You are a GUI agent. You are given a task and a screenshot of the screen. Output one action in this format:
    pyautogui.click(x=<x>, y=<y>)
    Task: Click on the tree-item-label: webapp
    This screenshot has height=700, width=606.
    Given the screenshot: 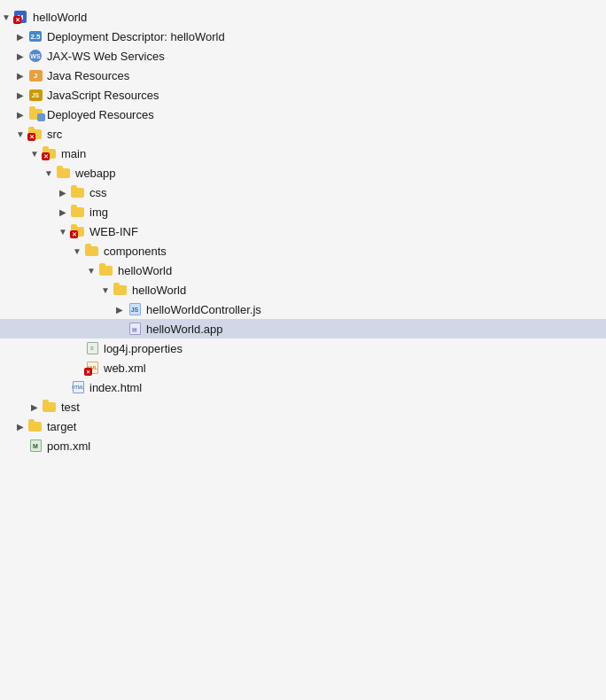 What is the action you would take?
    pyautogui.click(x=96, y=174)
    